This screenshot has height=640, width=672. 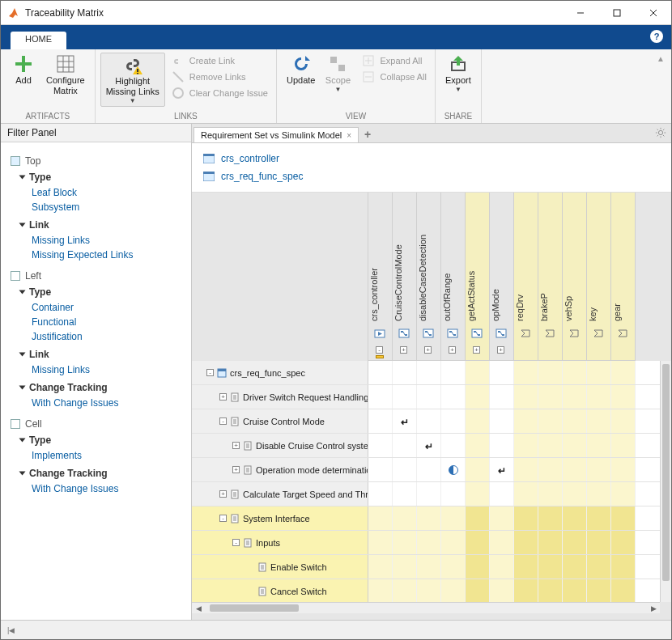 I want to click on table-row: +Operation mode determination↵, so click(x=426, y=470).